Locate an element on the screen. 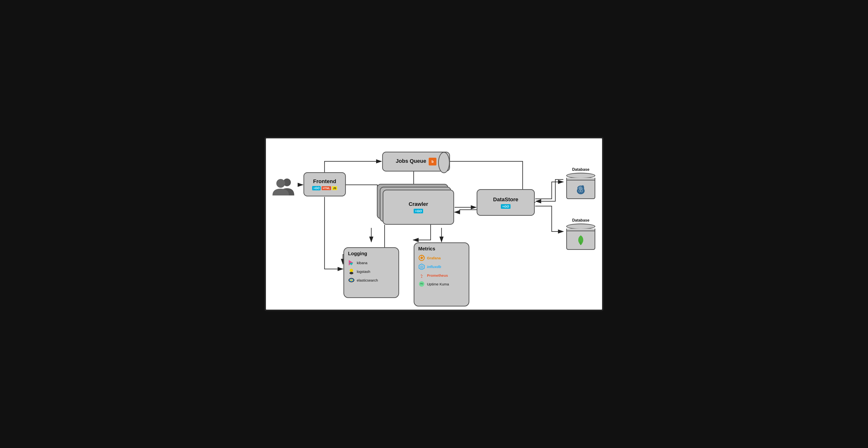  db-postgres-label: Database is located at coordinates (581, 170).